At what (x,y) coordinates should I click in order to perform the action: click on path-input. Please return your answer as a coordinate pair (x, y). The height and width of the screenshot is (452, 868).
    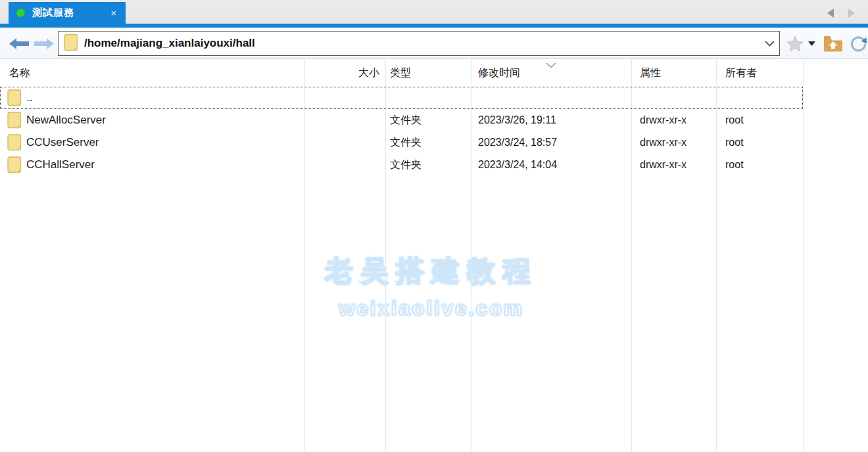
    Looking at the image, I should click on (422, 43).